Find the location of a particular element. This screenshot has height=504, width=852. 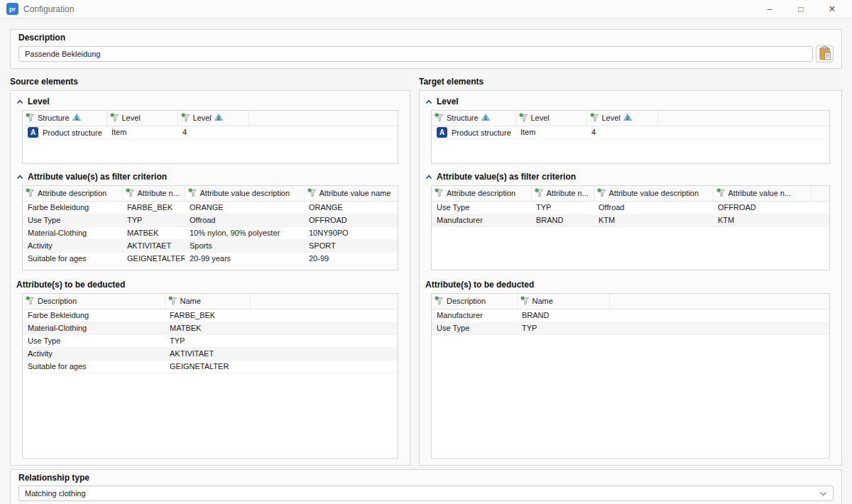

column-header-attribute-value-name: Attribute value name is located at coordinates (351, 193).